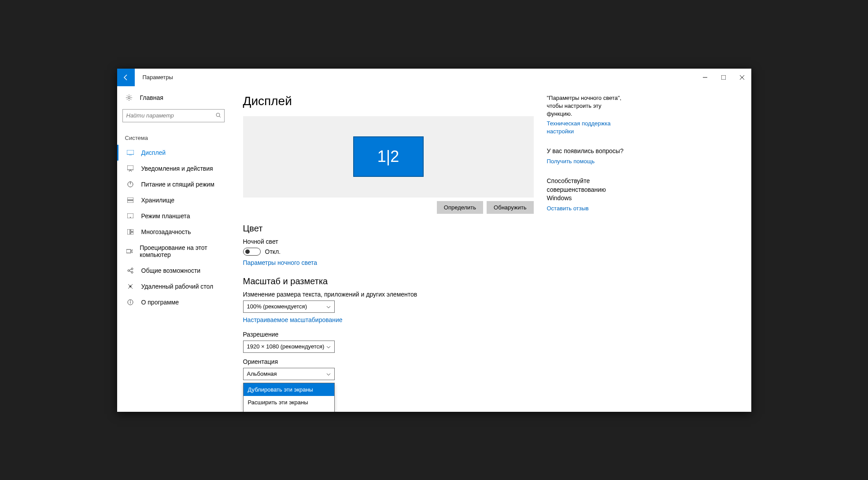  What do you see at coordinates (289, 402) in the screenshot?
I see `dropdown-item-extend: Расширить эти экраны` at bounding box center [289, 402].